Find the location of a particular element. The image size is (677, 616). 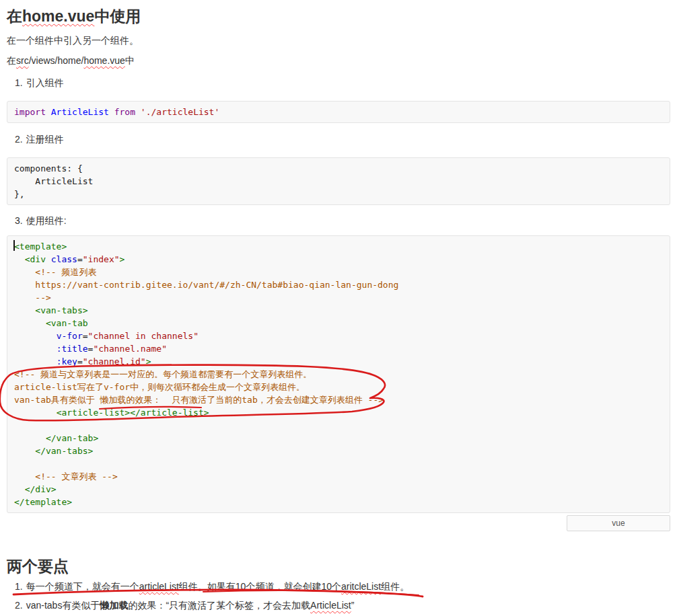

code-token: "channel.id" is located at coordinates (114, 362).